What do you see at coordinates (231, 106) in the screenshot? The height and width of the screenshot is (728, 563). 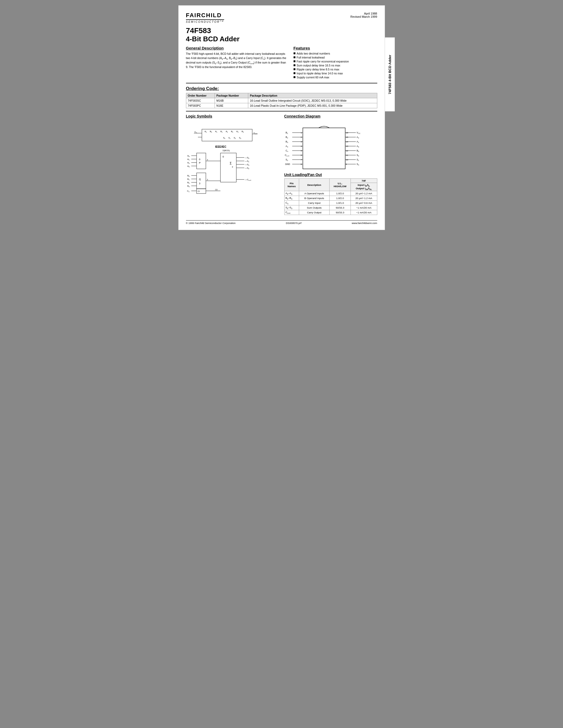 I see `package-number: N16E` at bounding box center [231, 106].